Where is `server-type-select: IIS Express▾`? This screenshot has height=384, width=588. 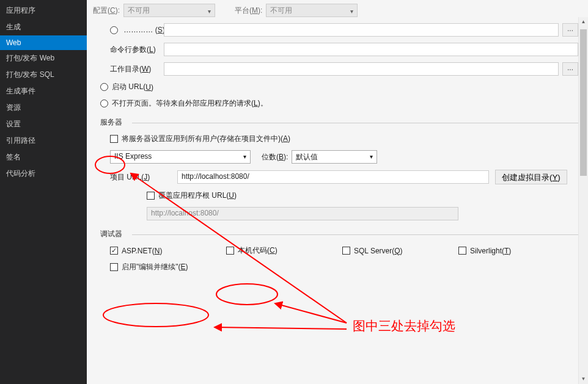 server-type-select: IIS Express▾ is located at coordinates (180, 157).